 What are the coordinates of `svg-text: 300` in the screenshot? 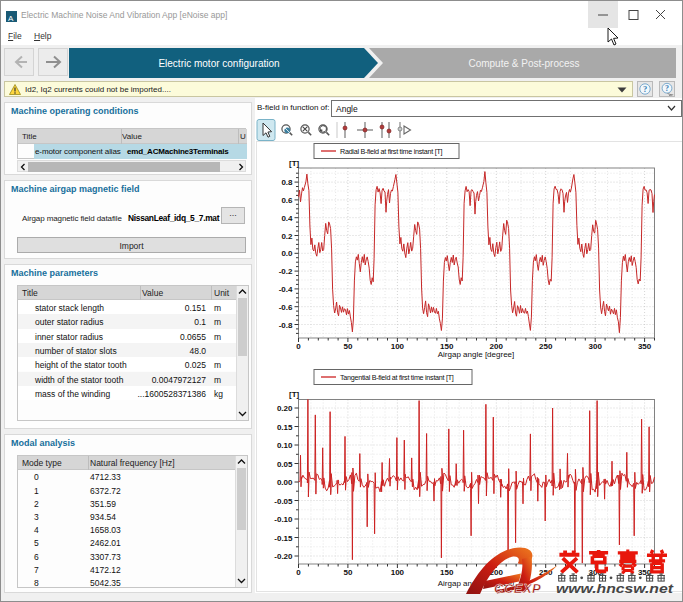 It's located at (596, 346).